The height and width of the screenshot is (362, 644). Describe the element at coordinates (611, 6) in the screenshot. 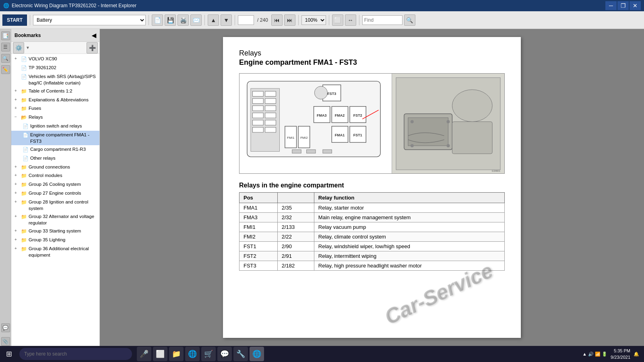

I see `minimize-button: ─` at that location.